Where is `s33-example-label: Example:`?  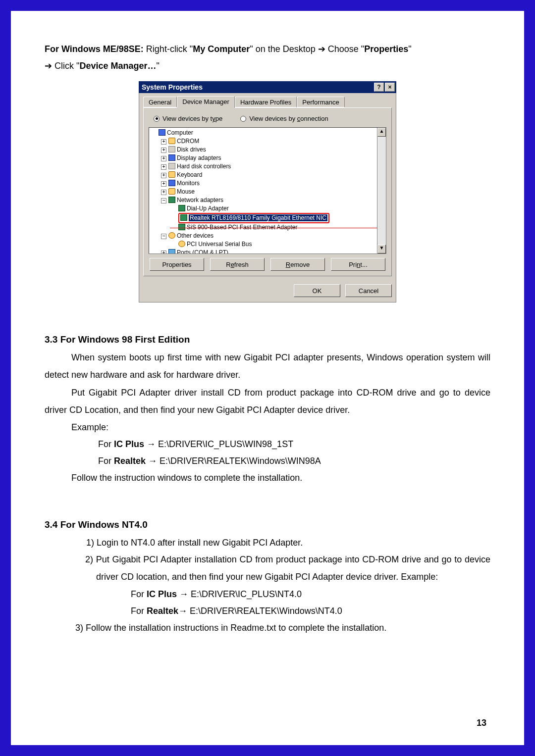
s33-example-label: Example: is located at coordinates (268, 427).